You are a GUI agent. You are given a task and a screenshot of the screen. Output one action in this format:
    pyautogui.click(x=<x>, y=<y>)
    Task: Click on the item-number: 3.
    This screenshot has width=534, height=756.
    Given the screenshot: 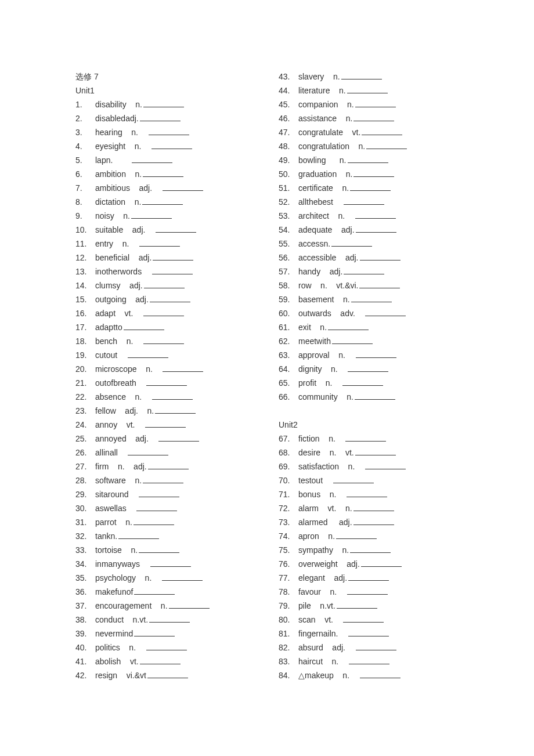 What is the action you would take?
    pyautogui.click(x=85, y=132)
    